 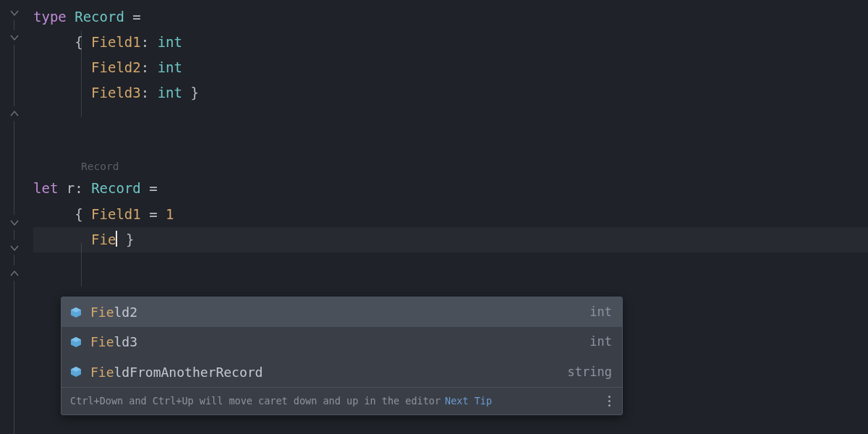 I want to click on keyword-let: let, so click(x=46, y=188).